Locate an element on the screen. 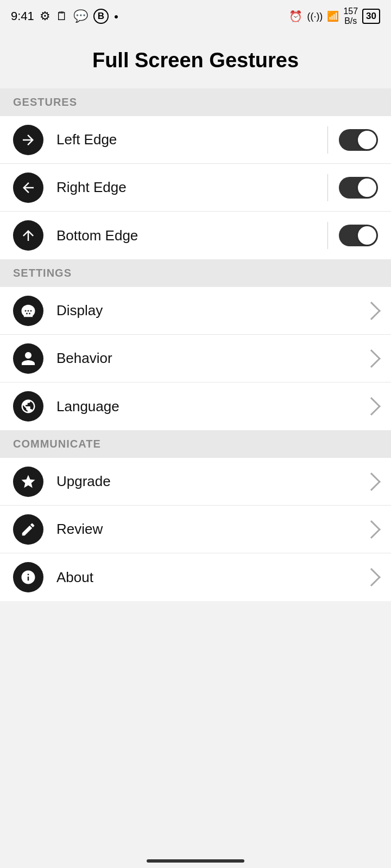  language-label: Language is located at coordinates (211, 407).